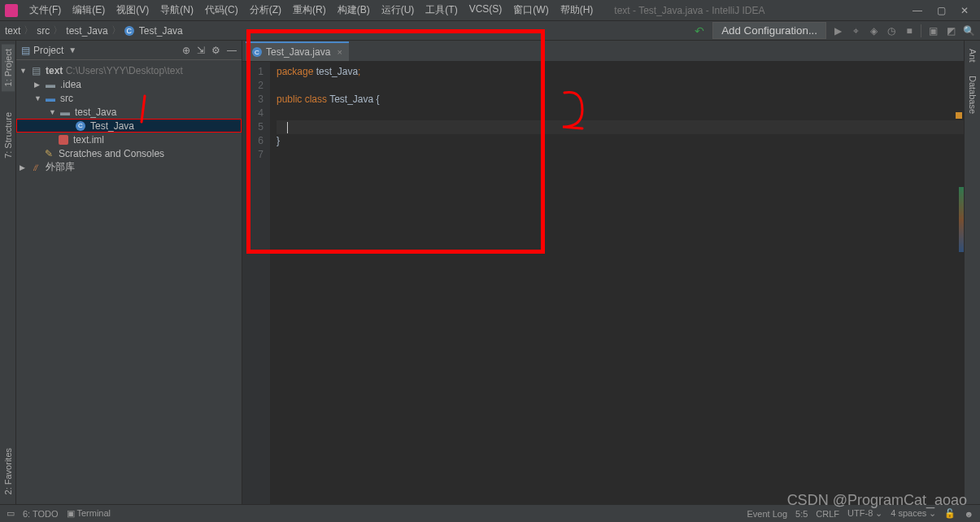 This screenshot has width=980, height=522. What do you see at coordinates (89, 10) in the screenshot?
I see `menu-edit: 编辑(E)` at bounding box center [89, 10].